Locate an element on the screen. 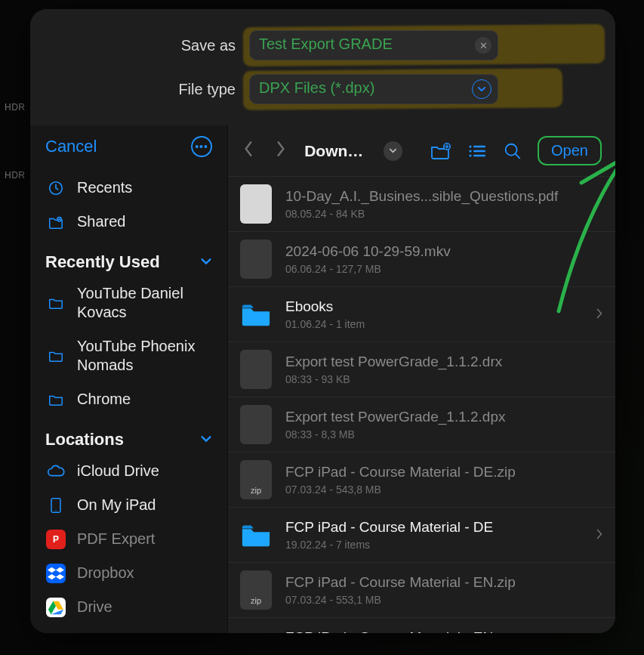 The image size is (644, 655). file-name: FCP iPad - Course Material - DE.zip is located at coordinates (444, 472).